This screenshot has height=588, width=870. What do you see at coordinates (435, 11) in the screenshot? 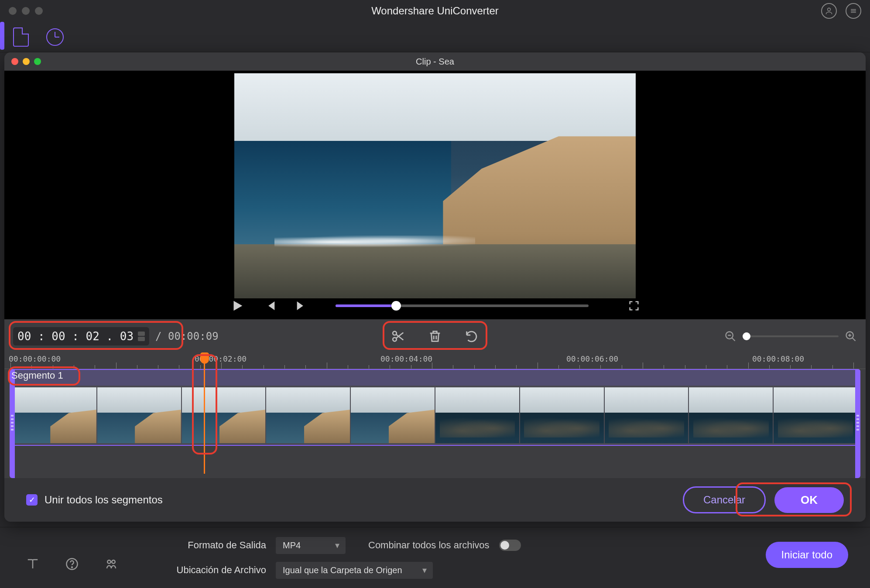
I see `app-title: Wondershare UniConverter` at bounding box center [435, 11].